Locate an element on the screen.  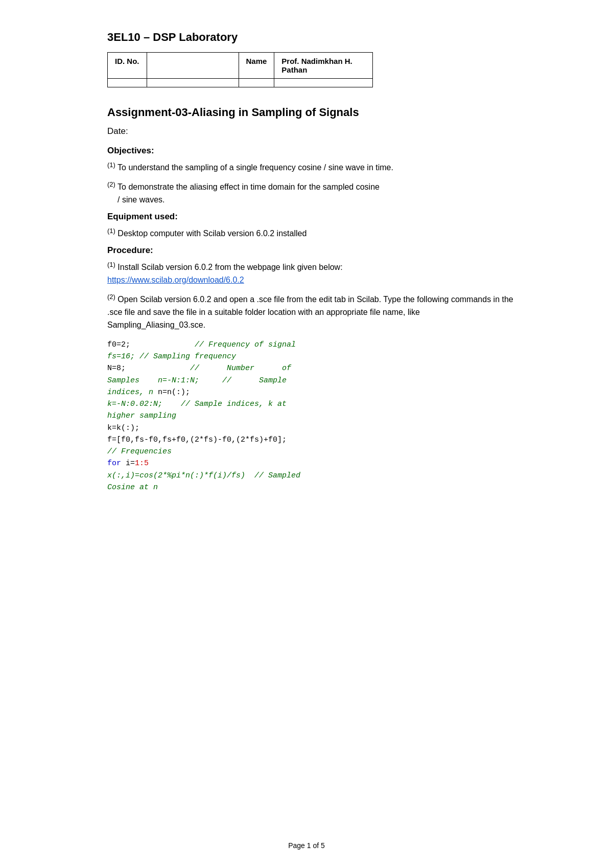
code-line-13: Cosine at n is located at coordinates (312, 488).